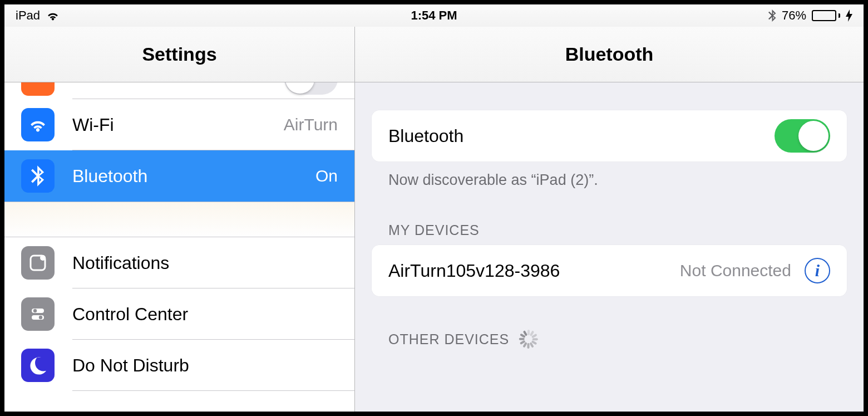 Image resolution: width=868 pixels, height=416 pixels. What do you see at coordinates (179, 314) in the screenshot?
I see `sidebar-item-control-center: Control Center` at bounding box center [179, 314].